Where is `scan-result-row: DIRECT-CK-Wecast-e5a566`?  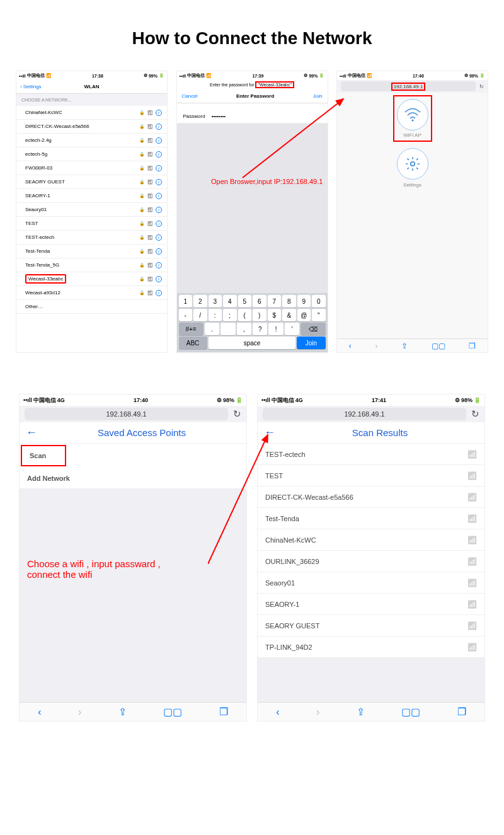
scan-result-row: DIRECT-CK-Wecast-e5a566 is located at coordinates (371, 497).